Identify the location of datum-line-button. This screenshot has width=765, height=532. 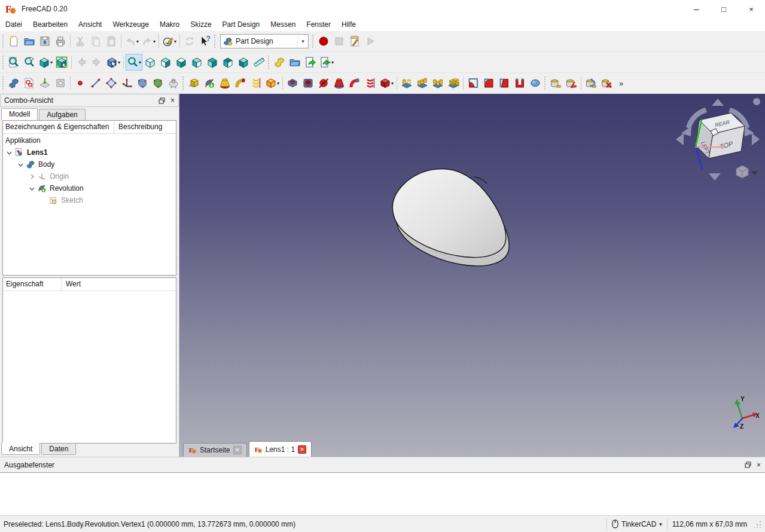
(96, 83).